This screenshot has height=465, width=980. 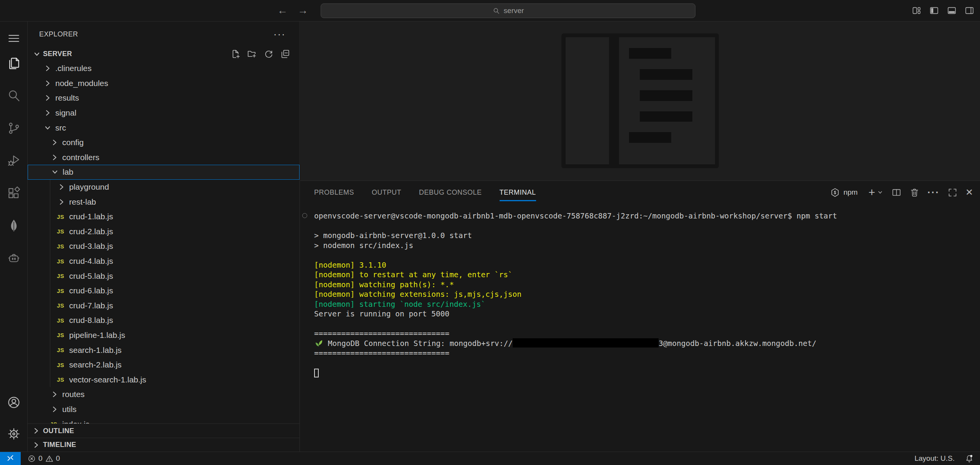 I want to click on source-control-icon, so click(x=14, y=128).